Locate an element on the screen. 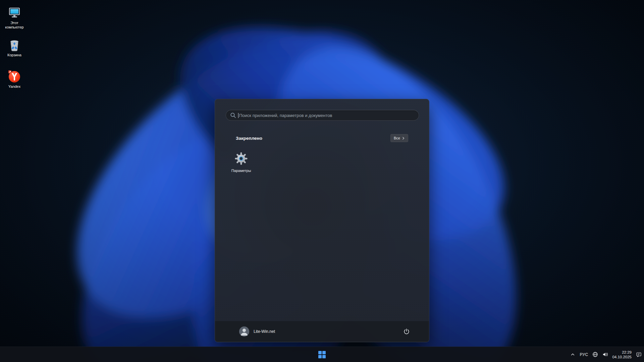 This screenshot has width=644, height=362. app-tile-settings: Параметры is located at coordinates (241, 163).